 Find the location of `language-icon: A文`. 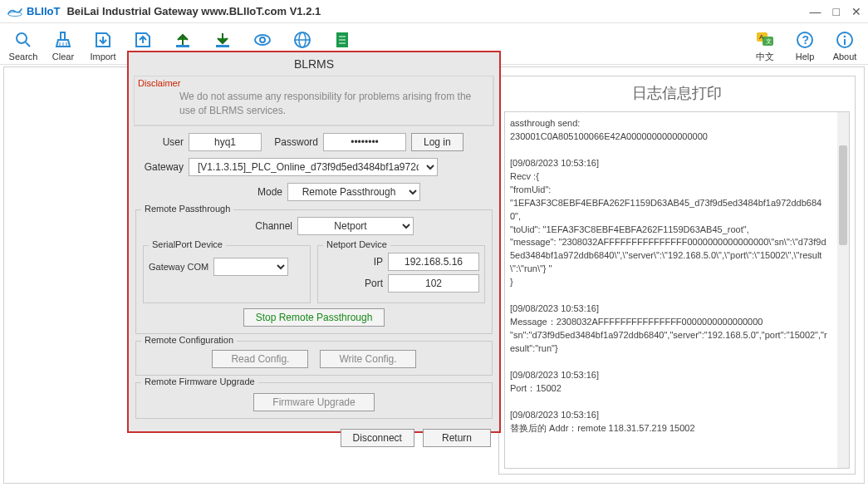

language-icon: A文 is located at coordinates (765, 39).